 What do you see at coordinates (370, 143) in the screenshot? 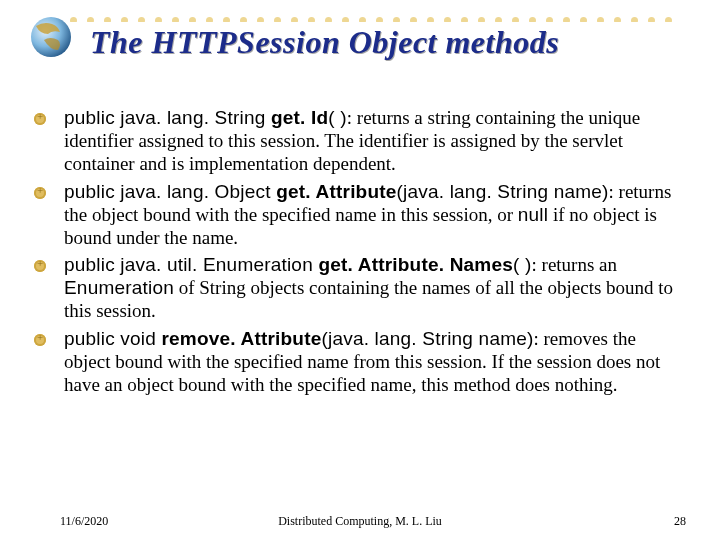
I see `bullet-item: public java. lang. String get. Id( ): re…` at bounding box center [370, 143].